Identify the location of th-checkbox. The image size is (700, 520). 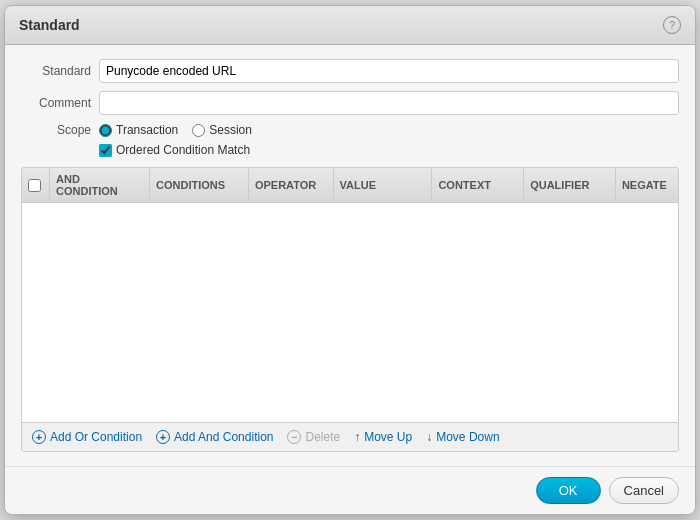
(36, 185).